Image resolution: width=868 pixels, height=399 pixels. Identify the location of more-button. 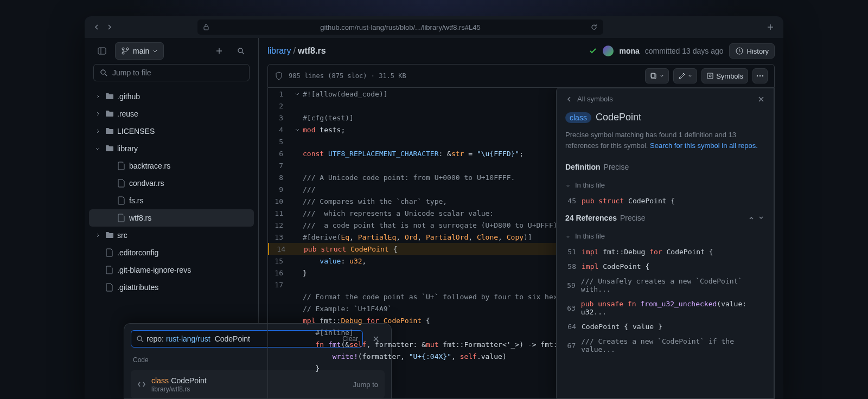
(760, 76).